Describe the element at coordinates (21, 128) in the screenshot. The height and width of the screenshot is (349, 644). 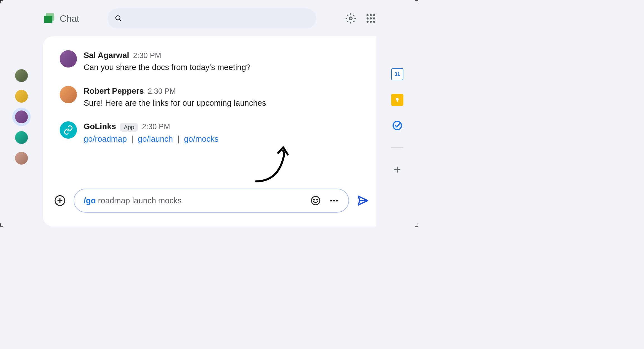
I see `conversation-rail` at that location.